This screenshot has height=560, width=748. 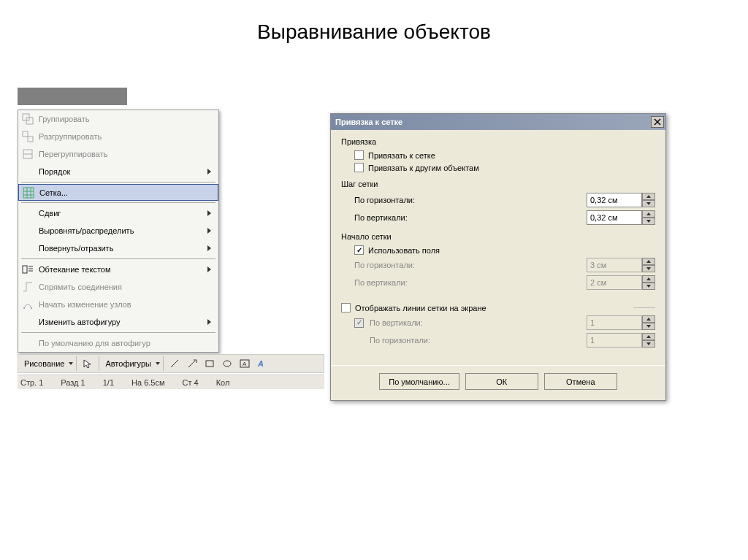 What do you see at coordinates (28, 193) in the screenshot?
I see `grid-icon` at bounding box center [28, 193].